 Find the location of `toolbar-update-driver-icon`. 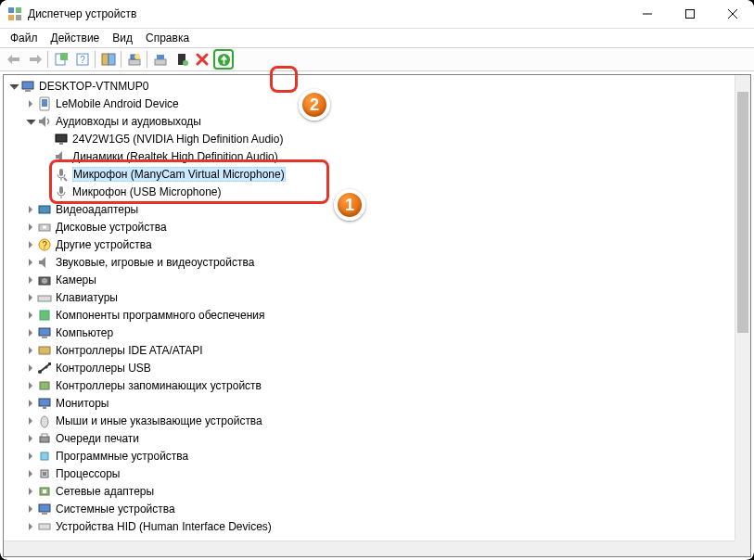

toolbar-update-driver-icon is located at coordinates (160, 59).